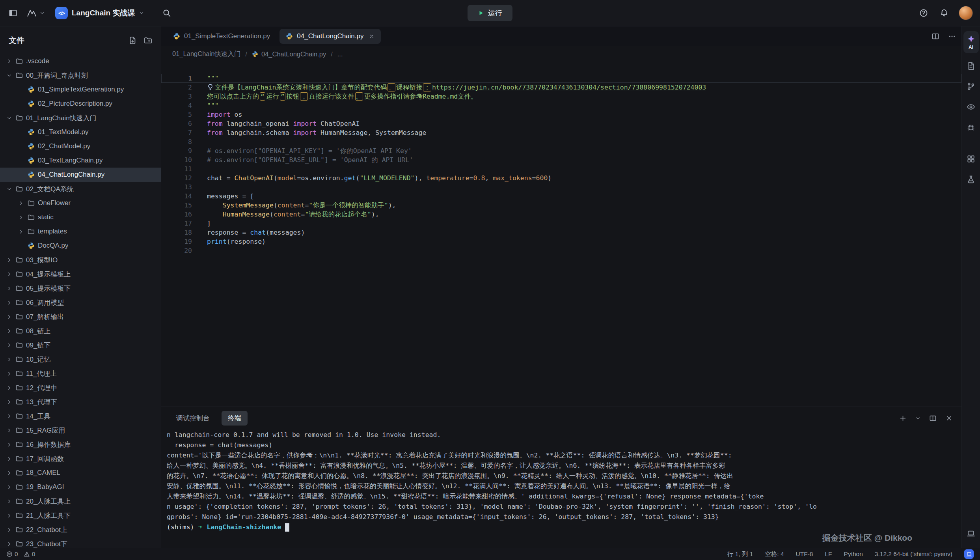 Image resolution: width=980 pixels, height=560 pixels. I want to click on code-line: 1""", so click(561, 78).